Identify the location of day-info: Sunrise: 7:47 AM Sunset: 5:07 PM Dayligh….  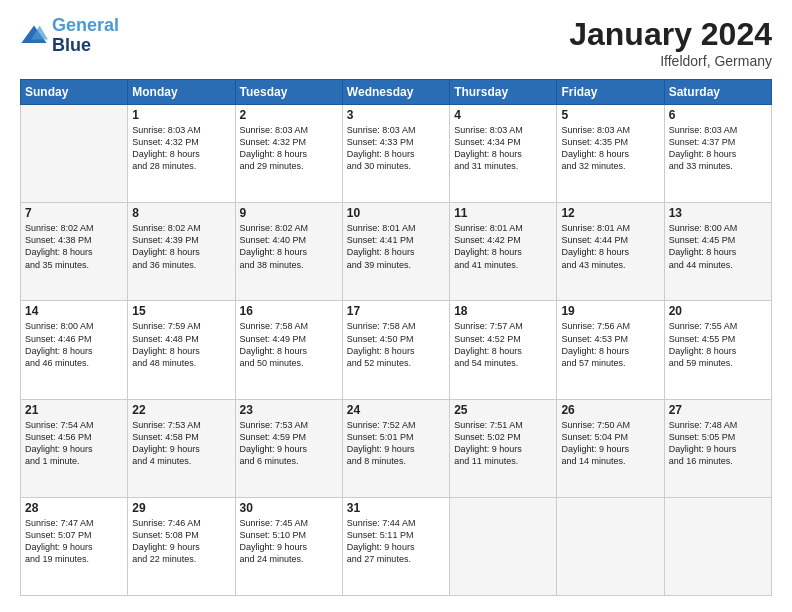
(74, 542).